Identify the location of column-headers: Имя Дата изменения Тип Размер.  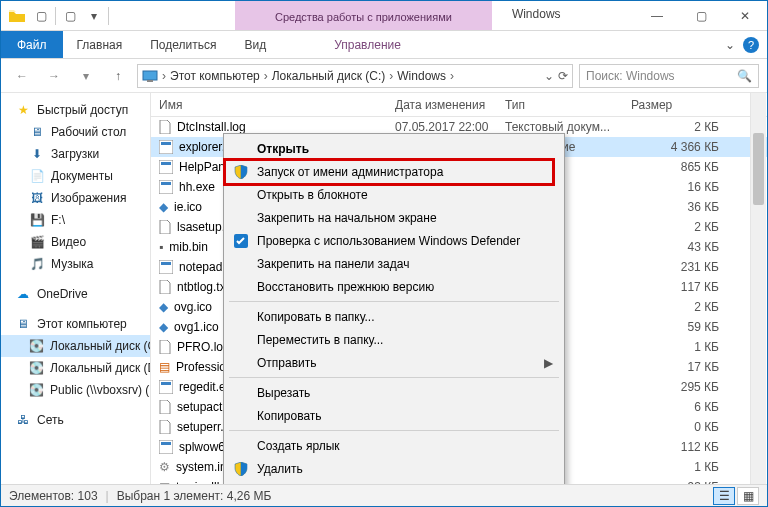
(459, 105).